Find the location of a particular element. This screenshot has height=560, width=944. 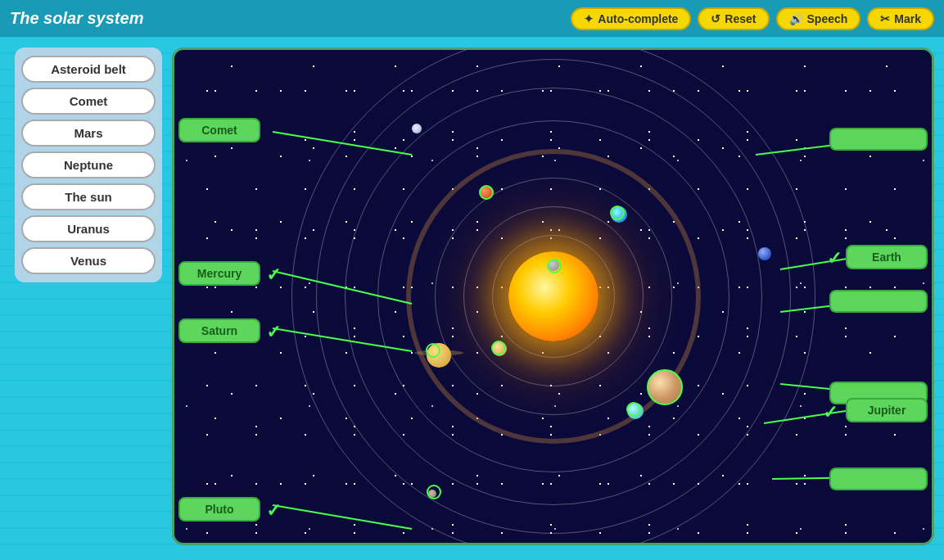

venus-circle is located at coordinates (499, 348).